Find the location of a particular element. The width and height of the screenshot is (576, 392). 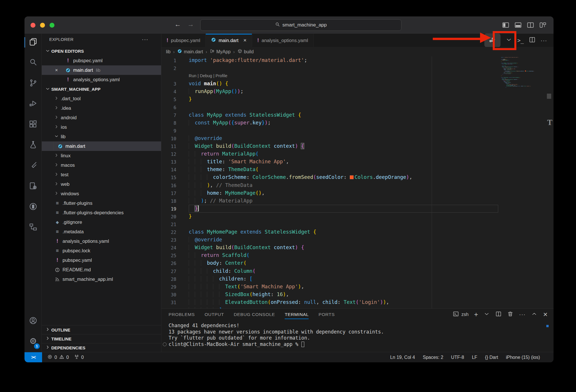

tree-item-README.md: README.md is located at coordinates (101, 270).